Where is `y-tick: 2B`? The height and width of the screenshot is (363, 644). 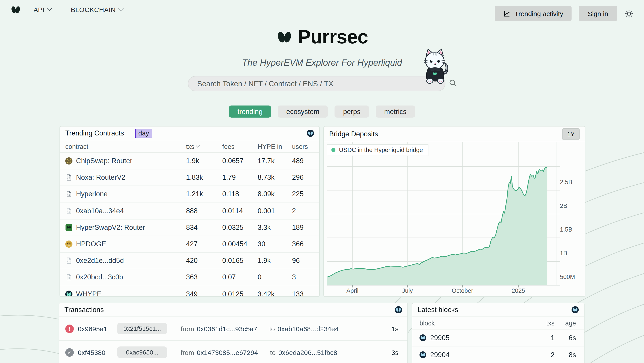
y-tick: 2B is located at coordinates (564, 206).